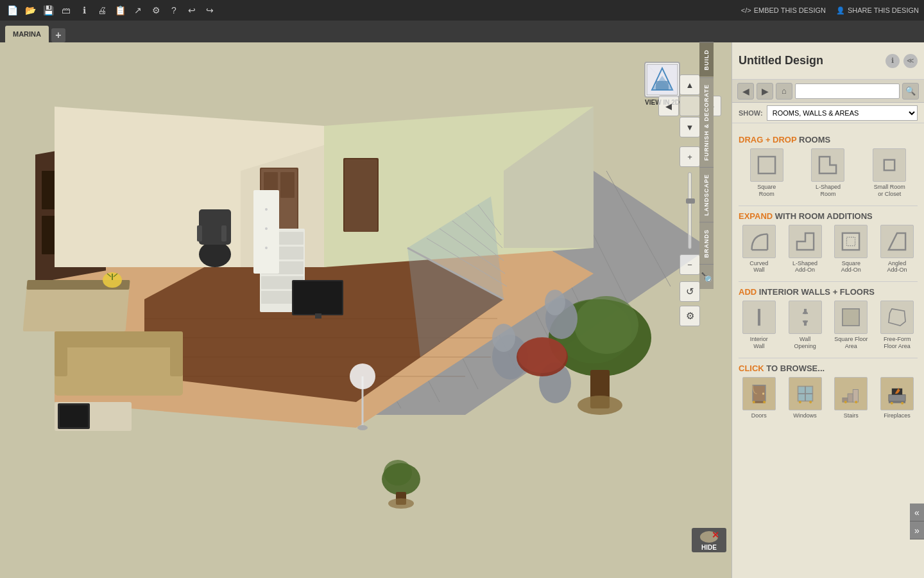 The width and height of the screenshot is (924, 578). Describe the element at coordinates (66, 10) in the screenshot. I see `save-as-icon: 🗃` at that location.